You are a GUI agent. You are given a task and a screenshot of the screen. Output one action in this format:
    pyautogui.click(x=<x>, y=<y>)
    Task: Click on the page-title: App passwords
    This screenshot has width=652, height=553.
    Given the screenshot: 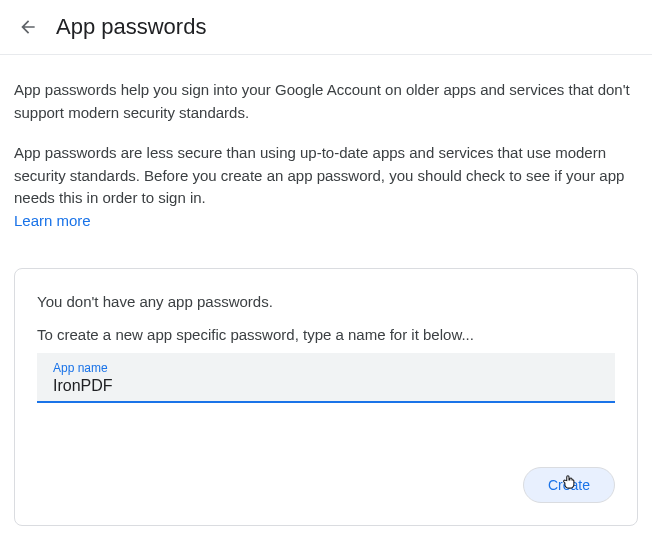 What is the action you would take?
    pyautogui.click(x=131, y=27)
    